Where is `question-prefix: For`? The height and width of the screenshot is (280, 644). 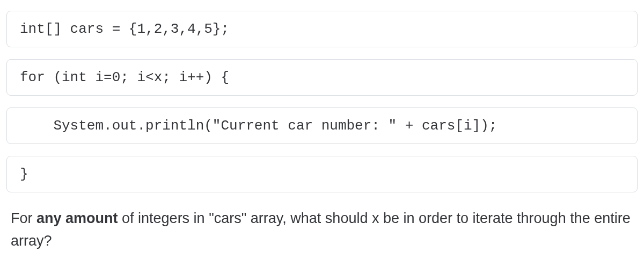
question-prefix: For is located at coordinates (24, 218).